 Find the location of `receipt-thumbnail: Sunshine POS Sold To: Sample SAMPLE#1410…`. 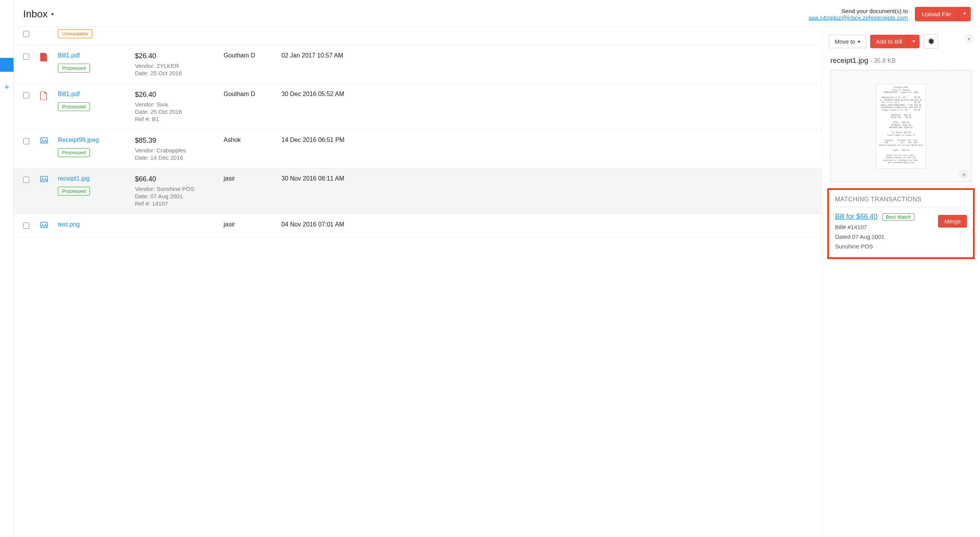

receipt-thumbnail: Sunshine POS Sold To: Sample SAMPLE#1410… is located at coordinates (901, 126).